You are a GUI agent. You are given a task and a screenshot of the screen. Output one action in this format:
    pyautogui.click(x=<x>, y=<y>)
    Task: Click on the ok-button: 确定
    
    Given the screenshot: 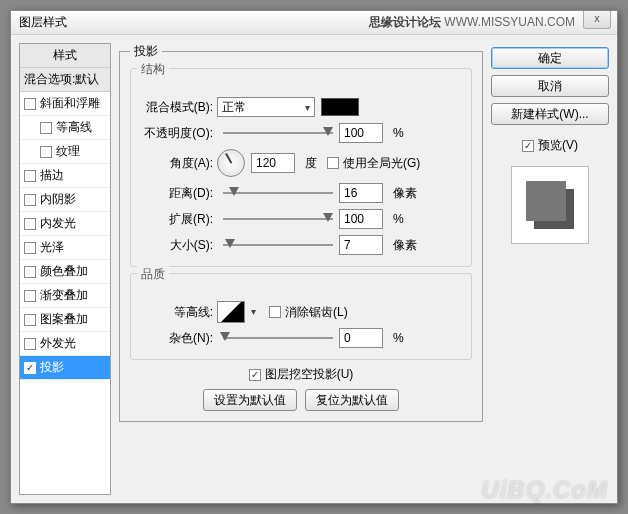 What is the action you would take?
    pyautogui.click(x=550, y=58)
    